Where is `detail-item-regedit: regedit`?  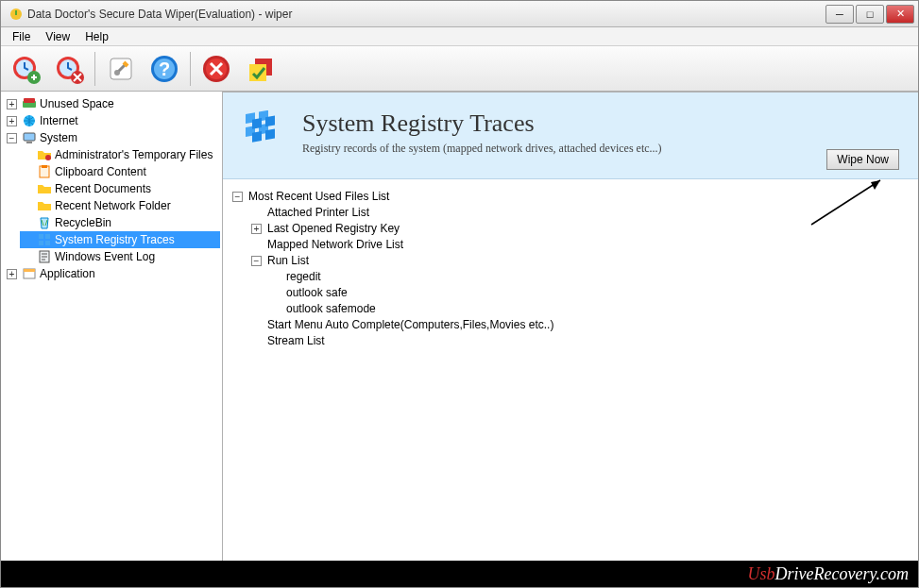 detail-item-regedit: regedit is located at coordinates (591, 277).